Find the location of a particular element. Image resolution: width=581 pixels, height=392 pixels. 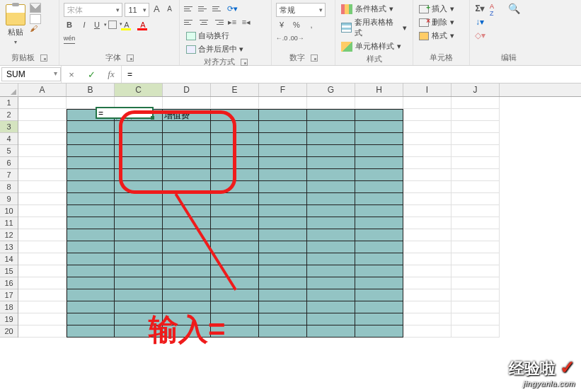

select-all-corner is located at coordinates (9, 91).